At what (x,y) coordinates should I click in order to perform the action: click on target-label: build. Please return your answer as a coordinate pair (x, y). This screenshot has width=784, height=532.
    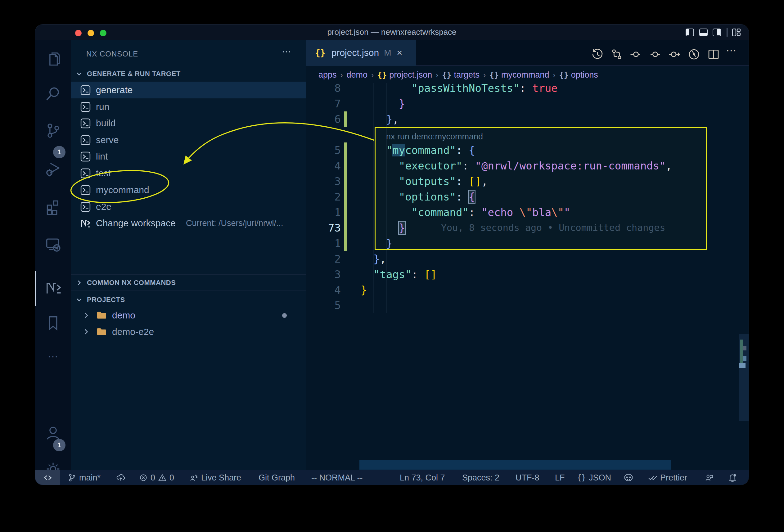
    Looking at the image, I should click on (106, 123).